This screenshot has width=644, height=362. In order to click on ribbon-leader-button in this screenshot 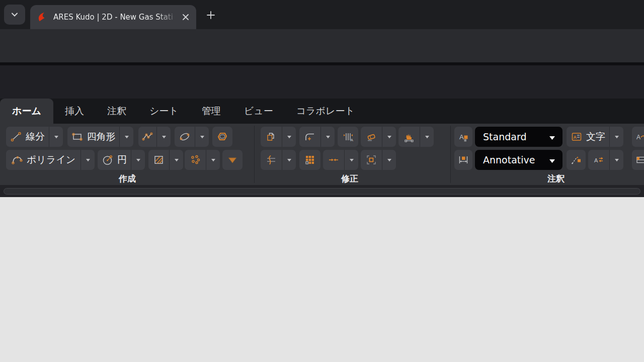, I will do `click(576, 160)`.